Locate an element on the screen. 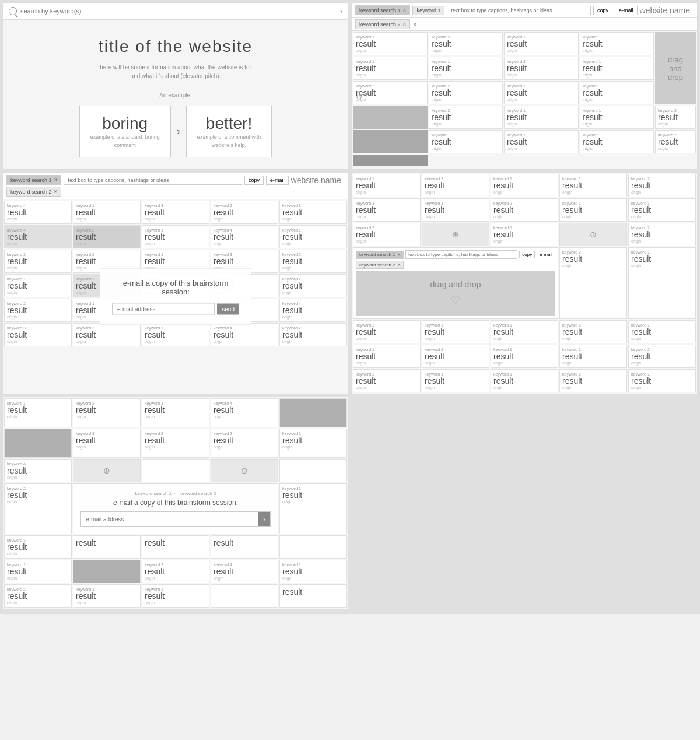 This screenshot has width=700, height=740. comparison-arrow-icon: › is located at coordinates (178, 132).